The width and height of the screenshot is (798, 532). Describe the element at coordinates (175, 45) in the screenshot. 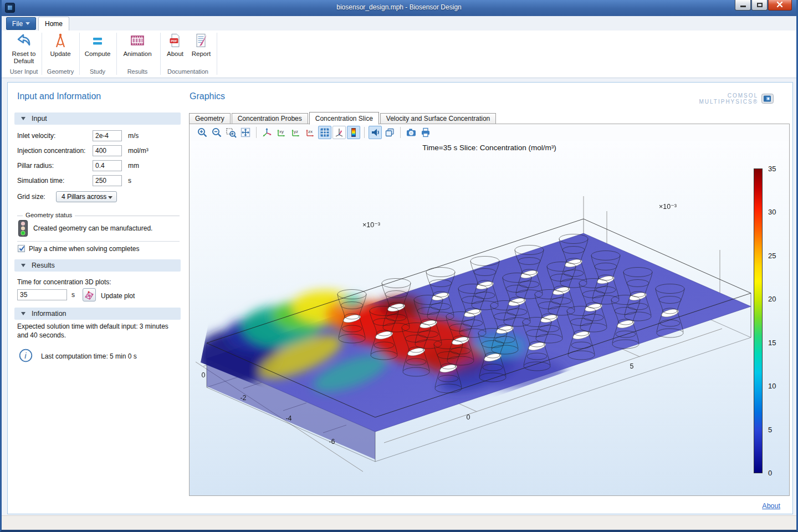

I see `about-button: PDF About` at that location.